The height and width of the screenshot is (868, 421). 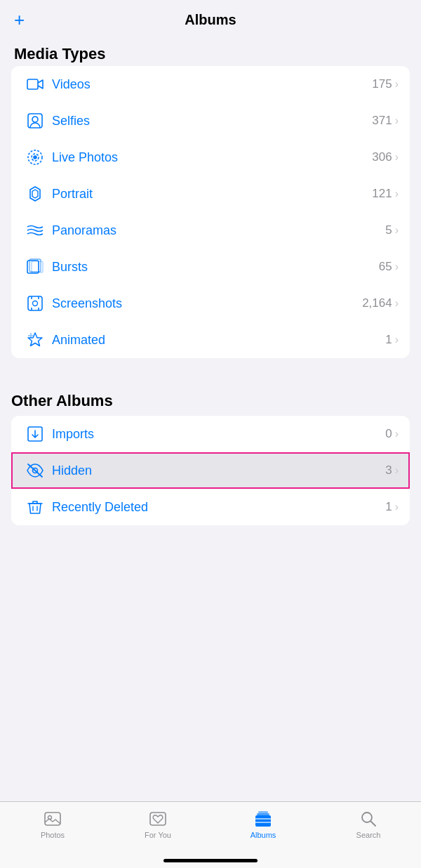 I want to click on tab-bar: Photos For You Albums, so click(x=210, y=834).